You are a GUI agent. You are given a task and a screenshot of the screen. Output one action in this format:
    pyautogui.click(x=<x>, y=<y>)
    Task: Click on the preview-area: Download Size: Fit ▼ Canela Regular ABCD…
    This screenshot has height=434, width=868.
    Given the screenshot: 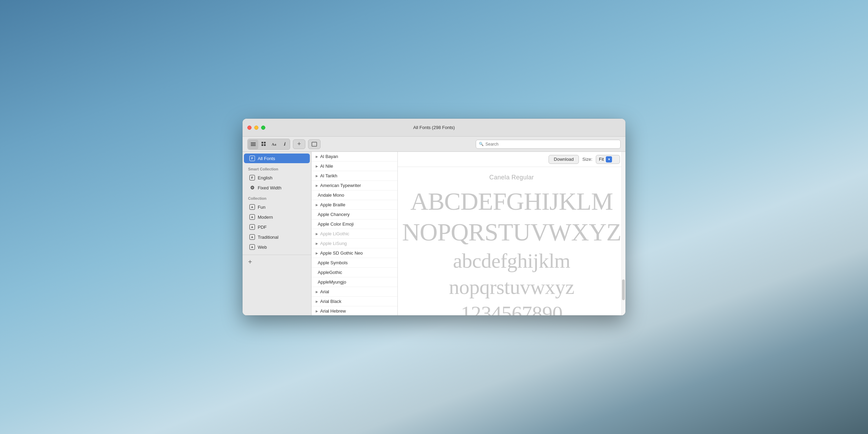 What is the action you would take?
    pyautogui.click(x=512, y=234)
    